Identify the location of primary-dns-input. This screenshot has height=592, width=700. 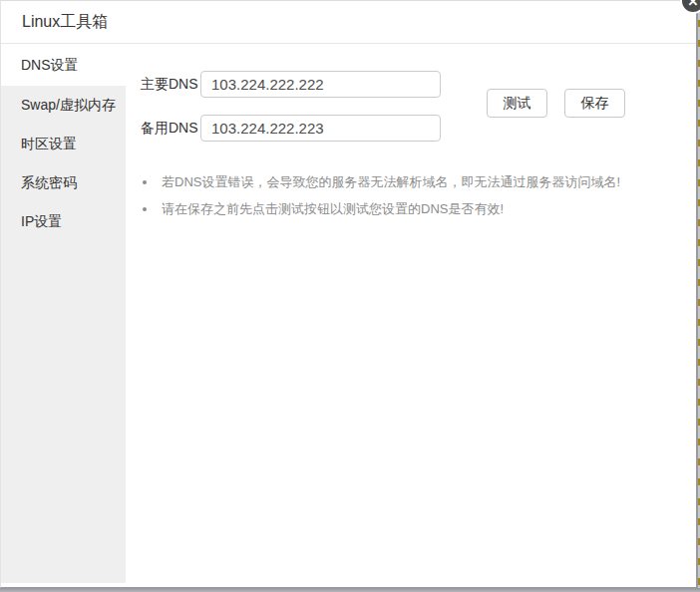
(321, 84).